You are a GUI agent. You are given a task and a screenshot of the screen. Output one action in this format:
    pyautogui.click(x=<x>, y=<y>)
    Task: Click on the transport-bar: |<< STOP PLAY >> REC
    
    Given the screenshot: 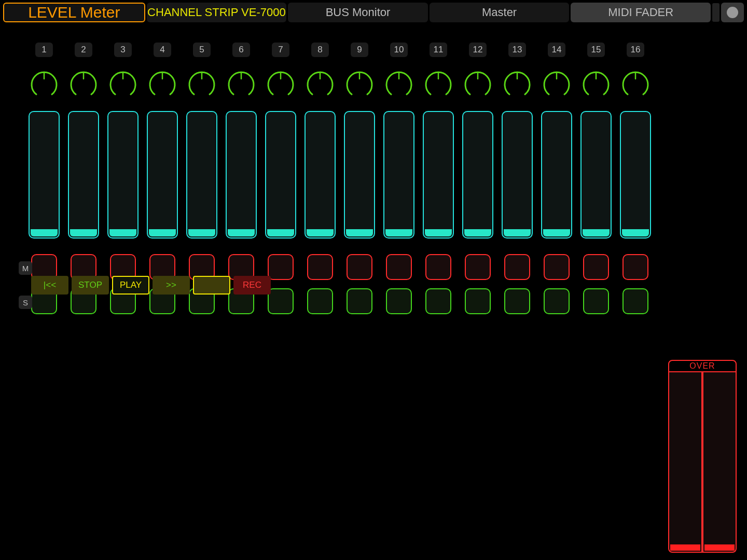 What is the action you would take?
    pyautogui.click(x=151, y=285)
    